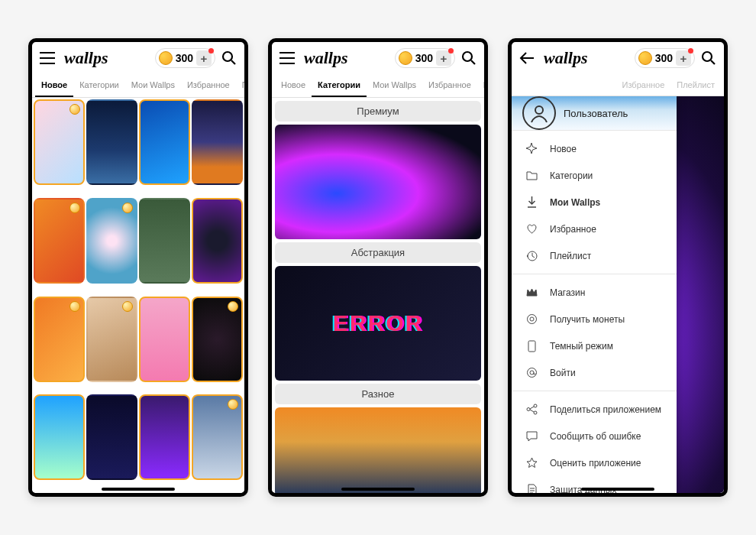  I want to click on drawer-item-my-wallps: Мои Wallps, so click(594, 202).